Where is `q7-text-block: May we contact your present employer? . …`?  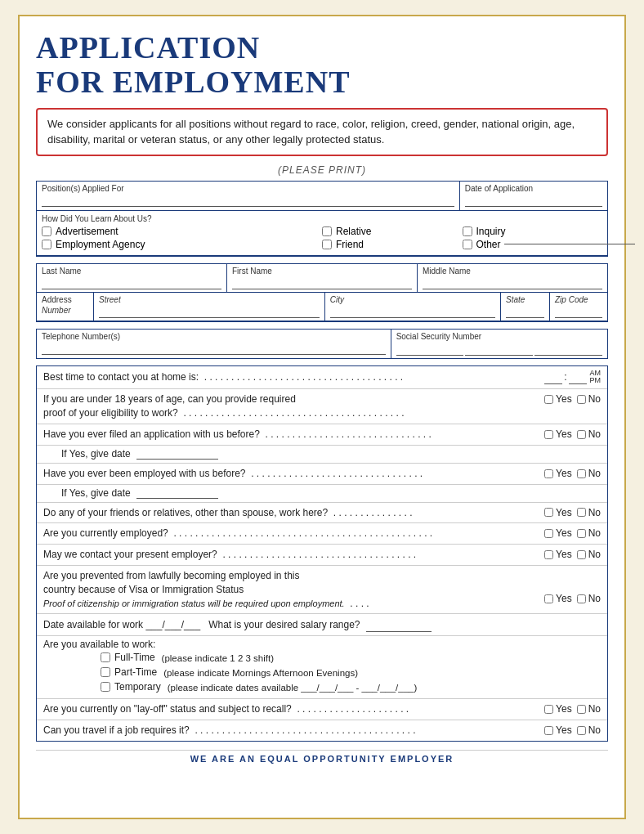 q7-text-block: May we contact your present employer? . … is located at coordinates (291, 554).